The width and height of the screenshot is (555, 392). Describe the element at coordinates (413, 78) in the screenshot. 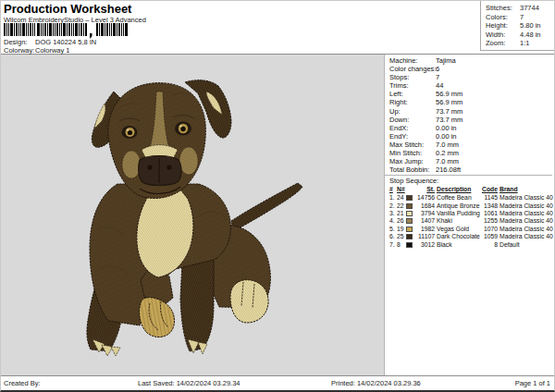

I see `machine-info-label: Stops:` at that location.